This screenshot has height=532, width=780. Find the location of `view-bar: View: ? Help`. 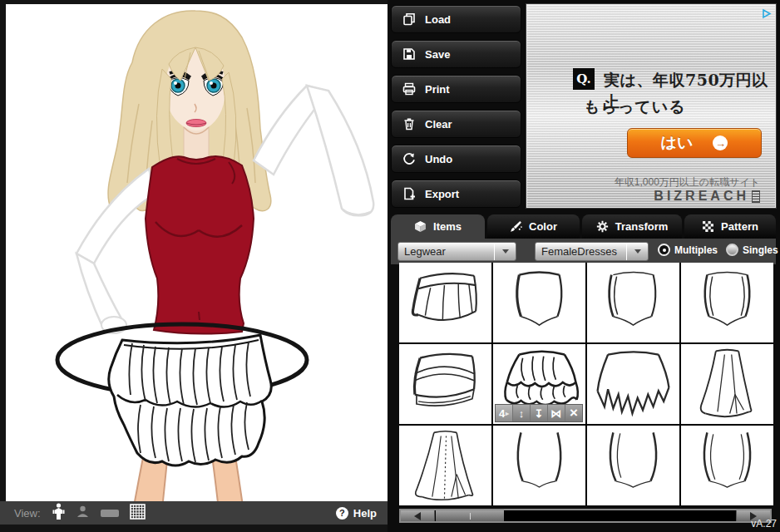

view-bar: View: ? Help is located at coordinates (194, 513).